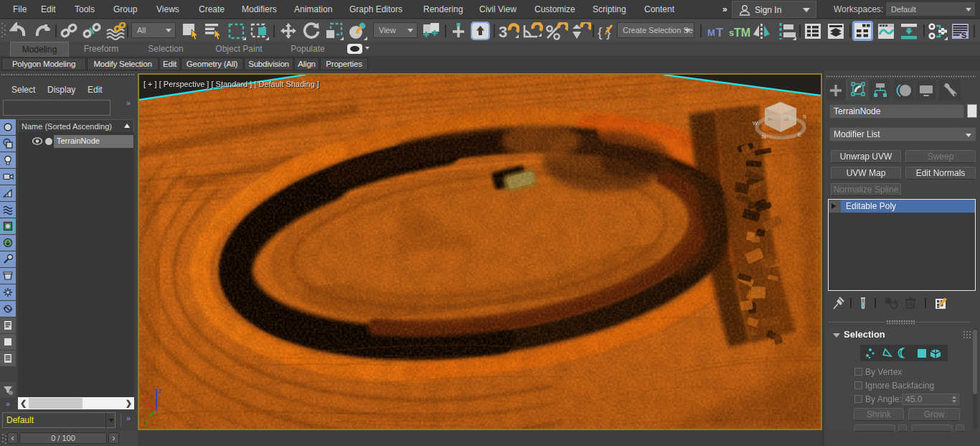  I want to click on svg-text: W, so click(755, 124).